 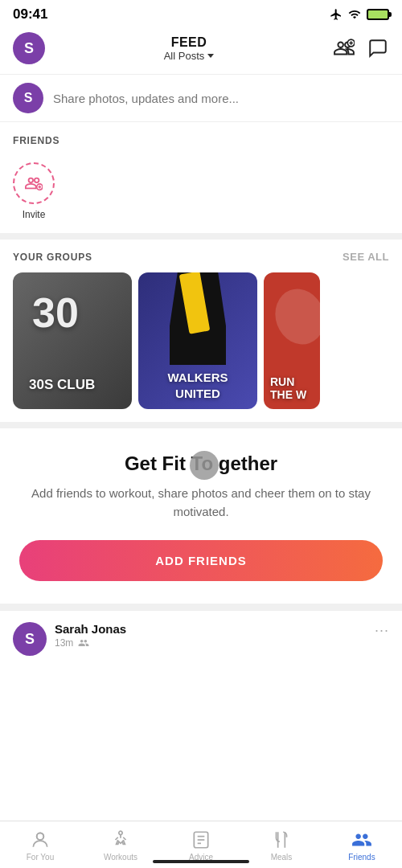 What do you see at coordinates (211, 635) in the screenshot?
I see `post-info: Sarah Jonas 13m` at bounding box center [211, 635].